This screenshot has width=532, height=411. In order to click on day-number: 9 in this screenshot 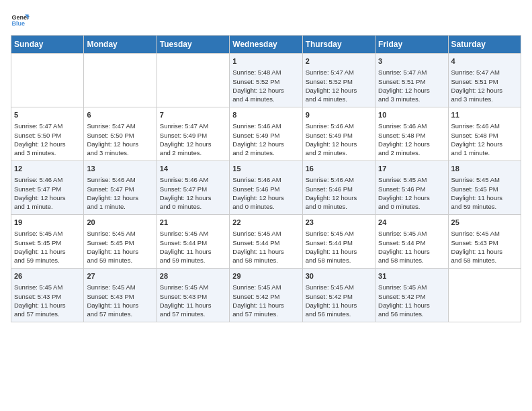, I will do `click(339, 116)`.